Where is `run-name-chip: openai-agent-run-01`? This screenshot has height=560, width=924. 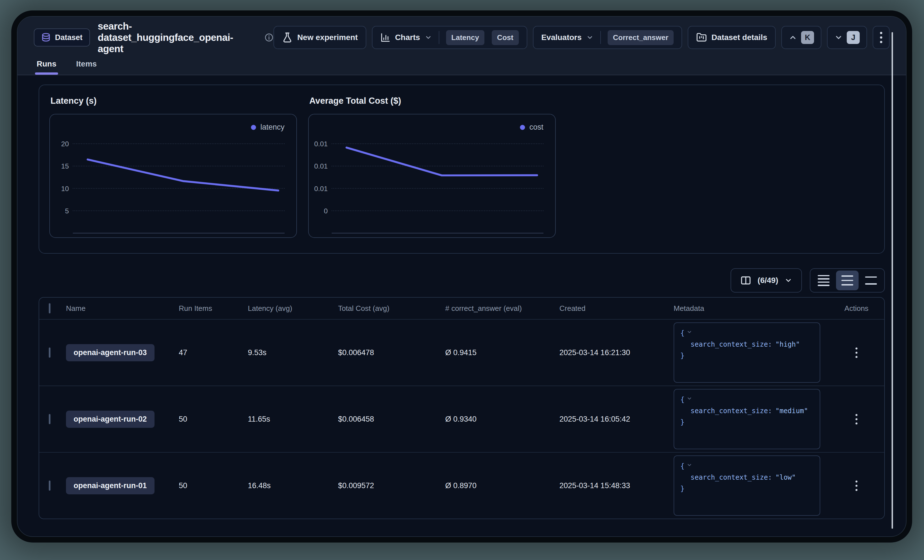
run-name-chip: openai-agent-run-01 is located at coordinates (110, 486).